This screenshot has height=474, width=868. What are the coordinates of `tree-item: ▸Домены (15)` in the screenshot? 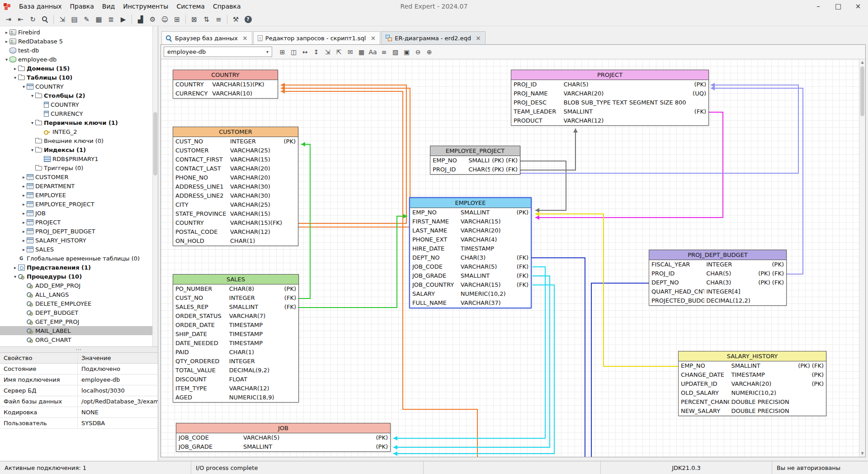 It's located at (79, 68).